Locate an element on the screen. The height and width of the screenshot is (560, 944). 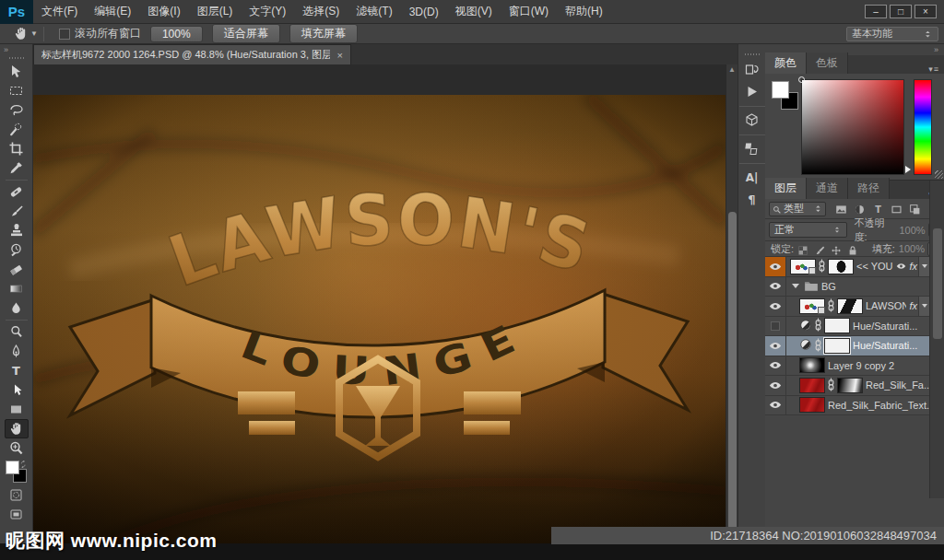
gradient-tool is located at coordinates (17, 289).